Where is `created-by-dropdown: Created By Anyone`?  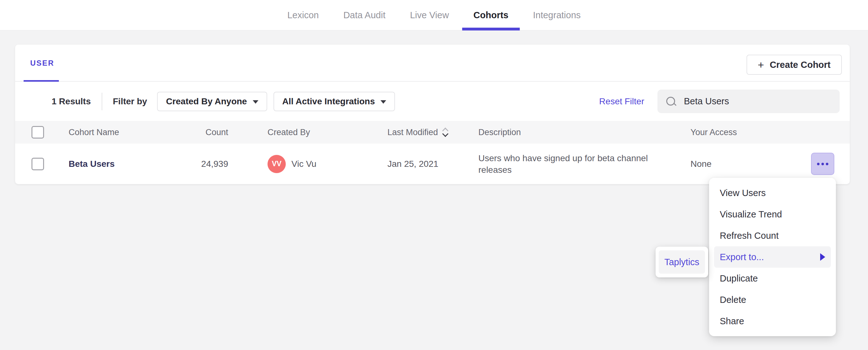 created-by-dropdown: Created By Anyone is located at coordinates (212, 102).